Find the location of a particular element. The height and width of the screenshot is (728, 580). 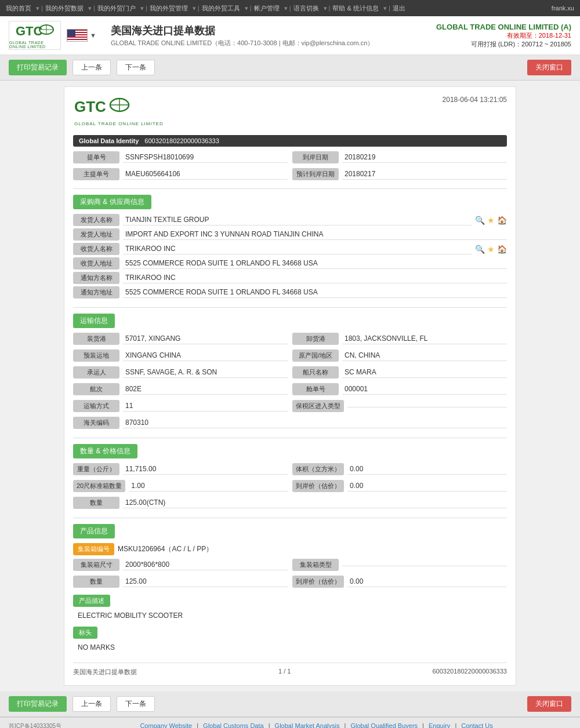

discharge-port-label: 卸货港 is located at coordinates (316, 338).